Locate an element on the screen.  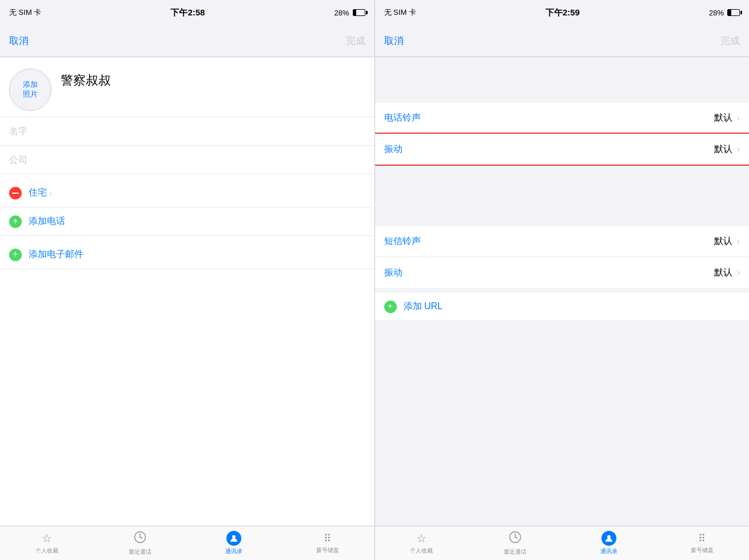
sms-ringtone-chevron: › is located at coordinates (739, 242).